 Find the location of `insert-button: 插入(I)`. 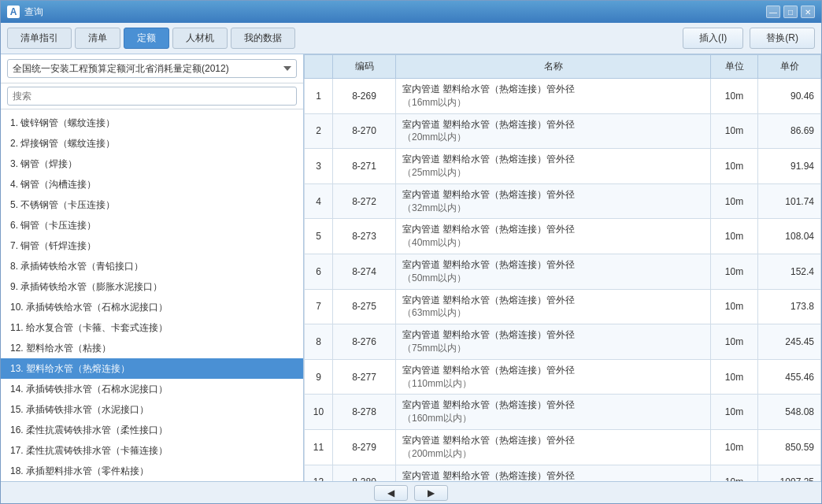

insert-button: 插入(I) is located at coordinates (713, 38).